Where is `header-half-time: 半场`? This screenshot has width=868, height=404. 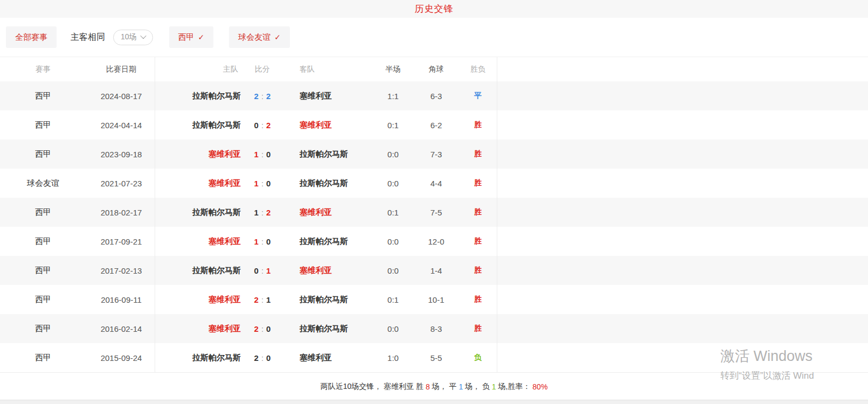
header-half-time: 半场 is located at coordinates (393, 69).